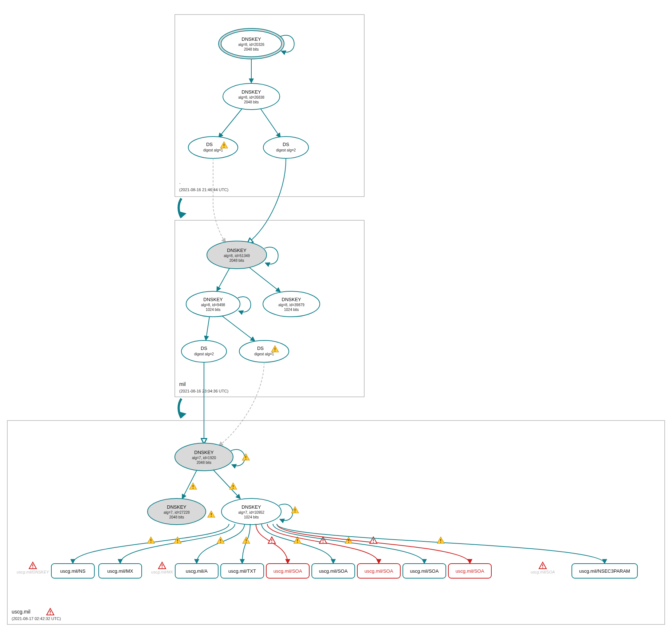 The width and height of the screenshot is (672, 643). I want to click on rrset-box: uscg.mil/NS, so click(73, 571).